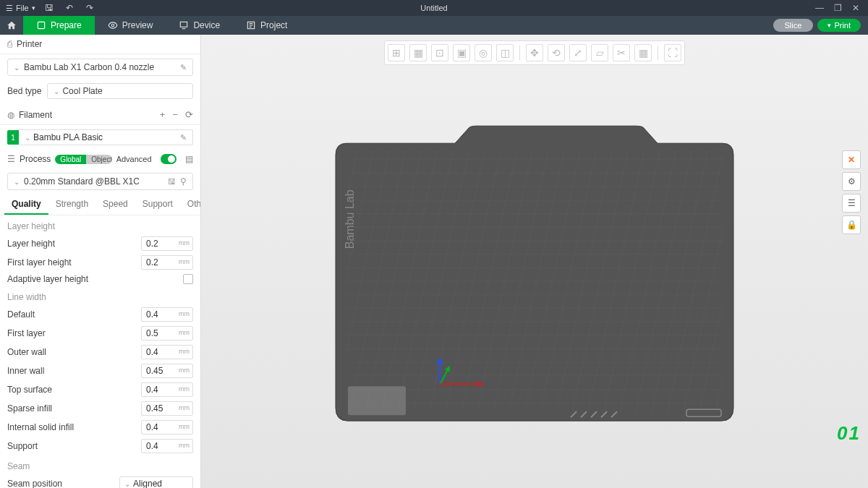 The width and height of the screenshot is (868, 488). What do you see at coordinates (175, 114) in the screenshot?
I see `remove-filament-icon: −` at bounding box center [175, 114].